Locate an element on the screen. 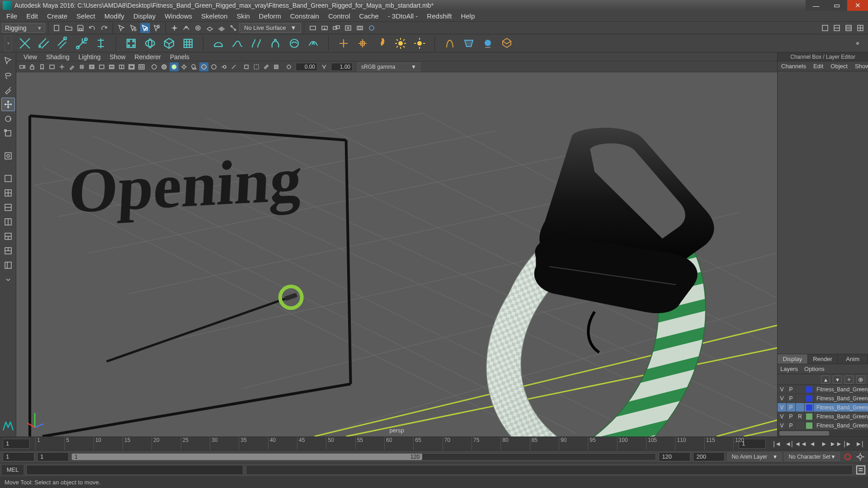  menu-deform: Deform is located at coordinates (270, 16).